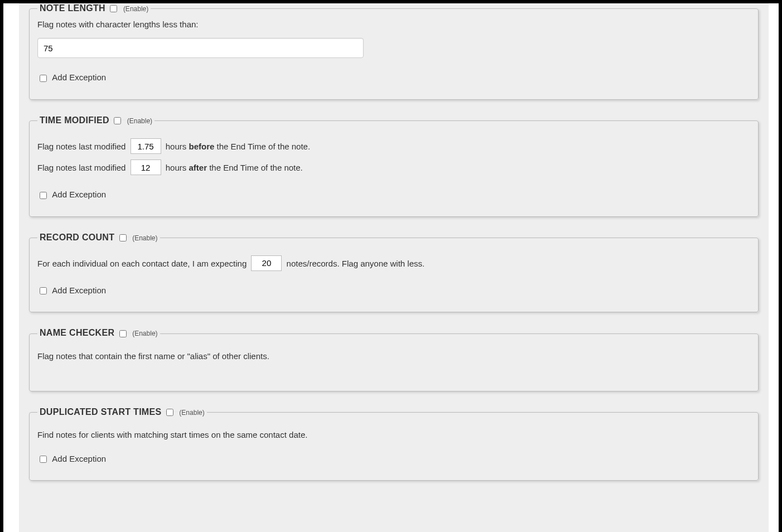  Describe the element at coordinates (81, 167) in the screenshot. I see `tm-after-prefix: Flag notes last modified` at that location.